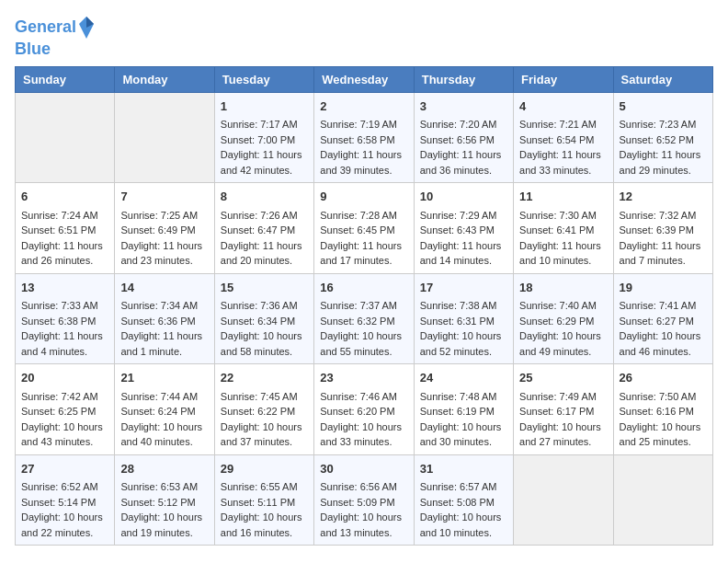 The image size is (728, 563). Describe the element at coordinates (65, 410) in the screenshot. I see `calendar-cell: 20Sunrise: 7:42 AMSunset: 6:25 PMDayligh…` at that location.